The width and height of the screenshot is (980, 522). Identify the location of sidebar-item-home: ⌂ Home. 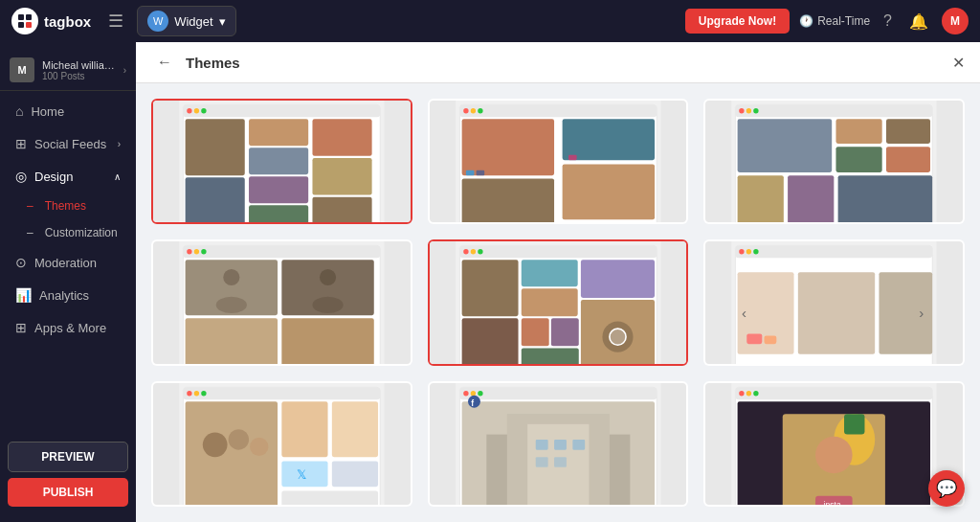
(68, 111).